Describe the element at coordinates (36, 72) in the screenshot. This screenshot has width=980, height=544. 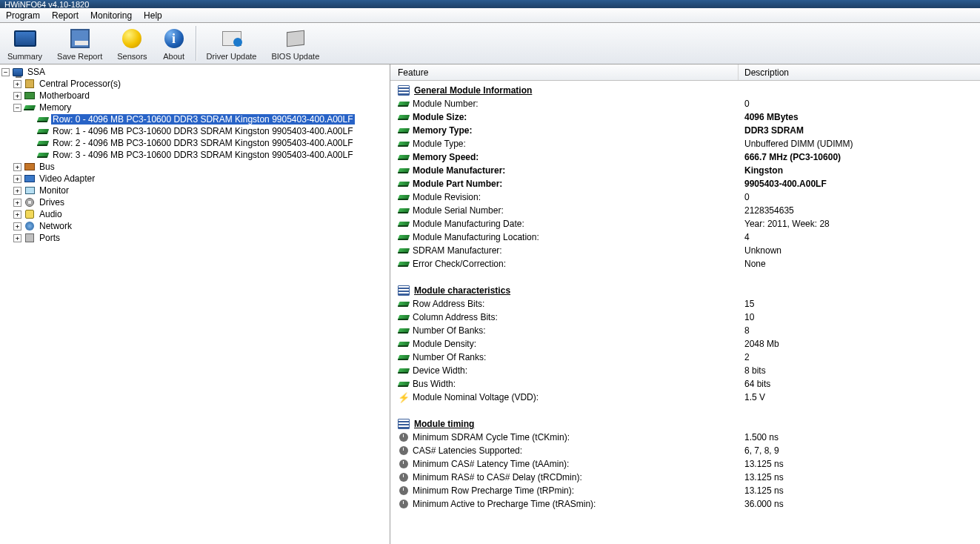
I see `tree-root-label: SSA` at that location.